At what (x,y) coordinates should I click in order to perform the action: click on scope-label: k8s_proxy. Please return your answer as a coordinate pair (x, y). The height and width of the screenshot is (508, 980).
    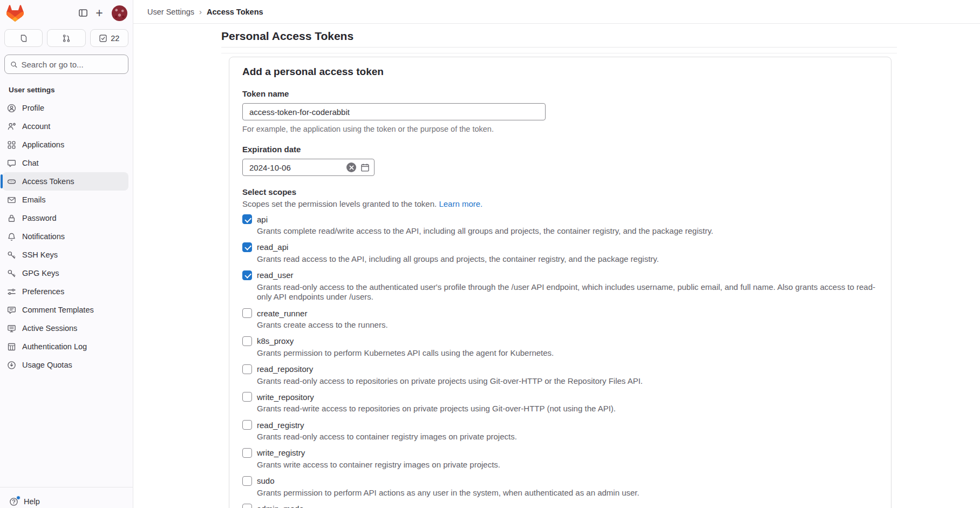
    Looking at the image, I should click on (275, 341).